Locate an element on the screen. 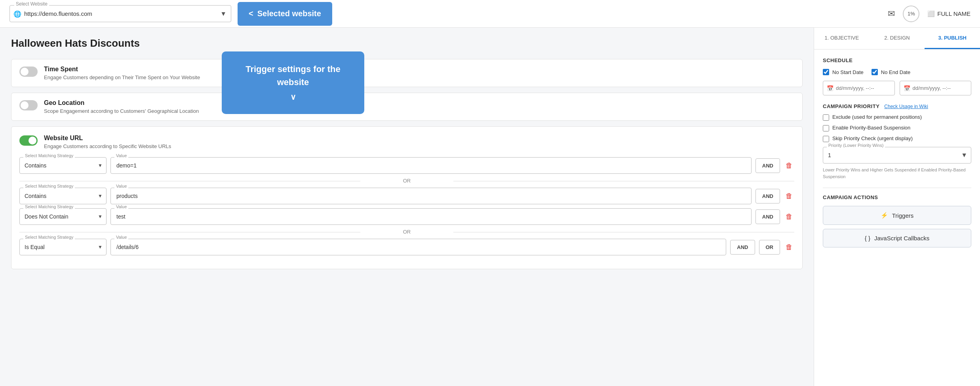 Image resolution: width=980 pixels, height=386 pixels. geo-location-text: Geo Location Scope Engagement according … is located at coordinates (121, 107).